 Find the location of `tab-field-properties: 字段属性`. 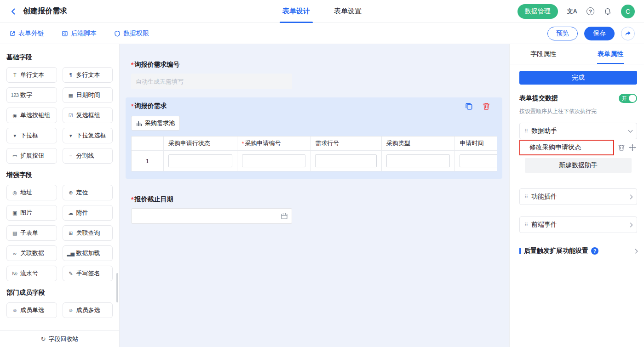

tab-field-properties: 字段属性 is located at coordinates (543, 54).